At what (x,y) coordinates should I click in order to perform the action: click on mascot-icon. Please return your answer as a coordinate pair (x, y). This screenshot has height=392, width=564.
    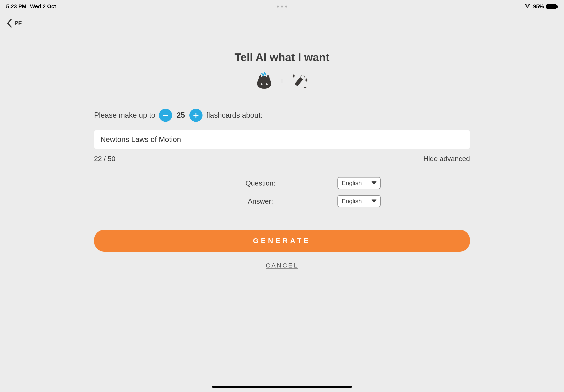
    Looking at the image, I should click on (264, 81).